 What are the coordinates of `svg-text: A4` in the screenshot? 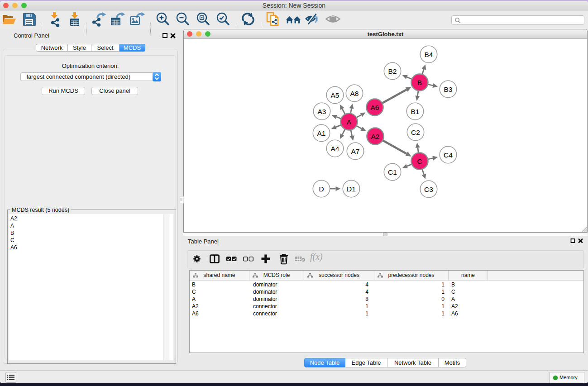 It's located at (335, 148).